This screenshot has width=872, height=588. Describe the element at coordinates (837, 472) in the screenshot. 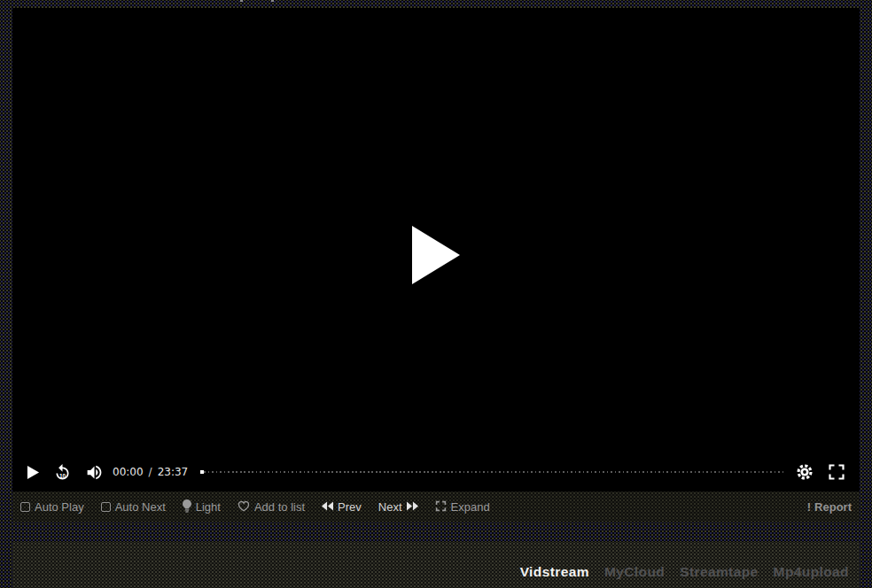

I see `fullscreen-icon` at that location.